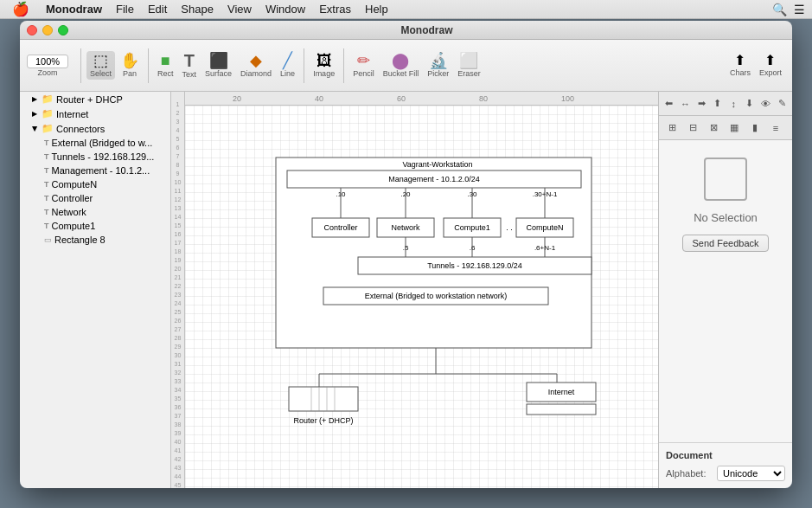 The image size is (812, 508). What do you see at coordinates (363, 66) in the screenshot?
I see `pencil-tool: ✏ Pencil` at bounding box center [363, 66].